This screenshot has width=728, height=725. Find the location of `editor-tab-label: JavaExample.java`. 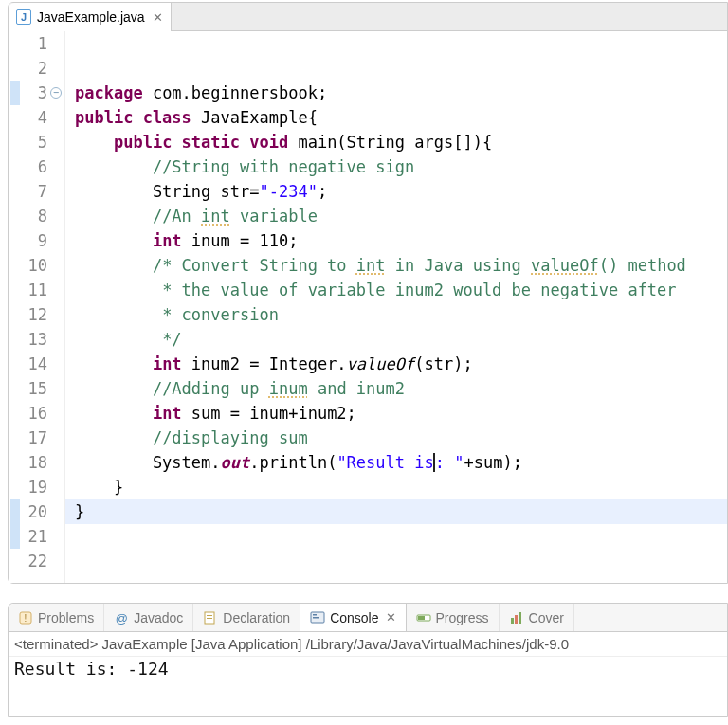

editor-tab-label: JavaExample.java is located at coordinates (91, 17).